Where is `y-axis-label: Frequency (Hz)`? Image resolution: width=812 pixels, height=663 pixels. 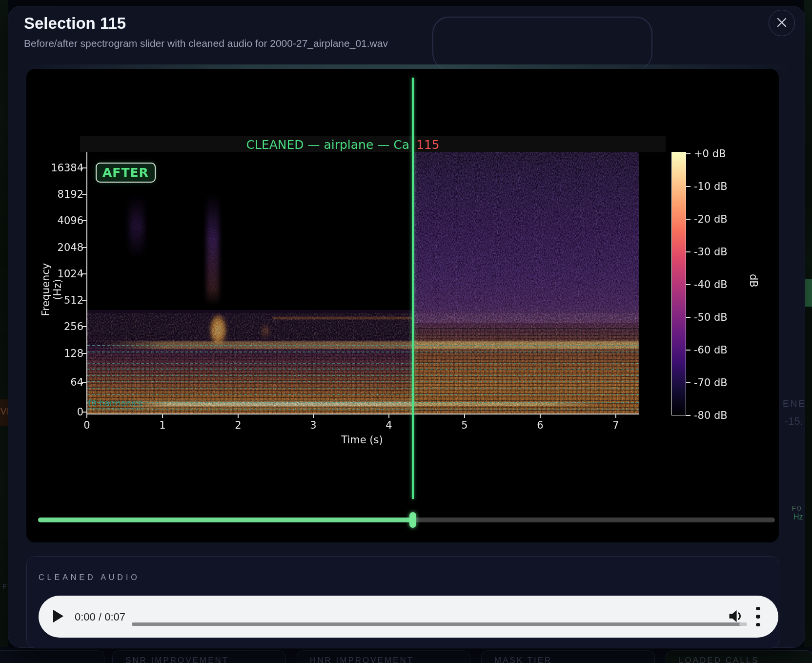
y-axis-label: Frequency (Hz) is located at coordinates (52, 290).